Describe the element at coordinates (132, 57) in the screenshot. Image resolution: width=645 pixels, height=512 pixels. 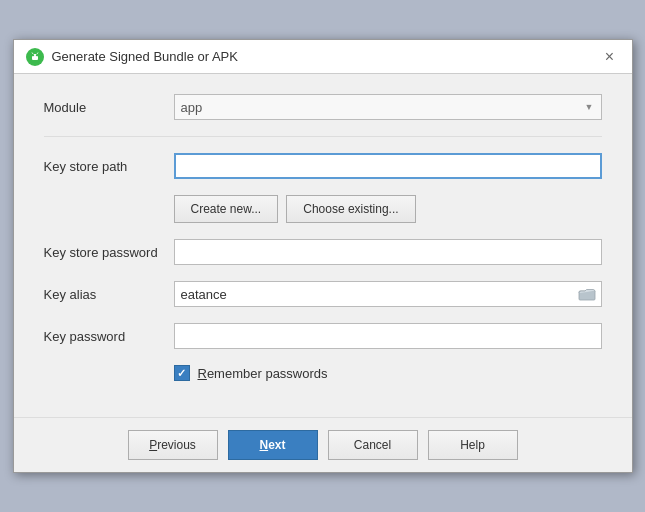
I see `title-bar-left: Generate Signed Bundle or APK` at that location.